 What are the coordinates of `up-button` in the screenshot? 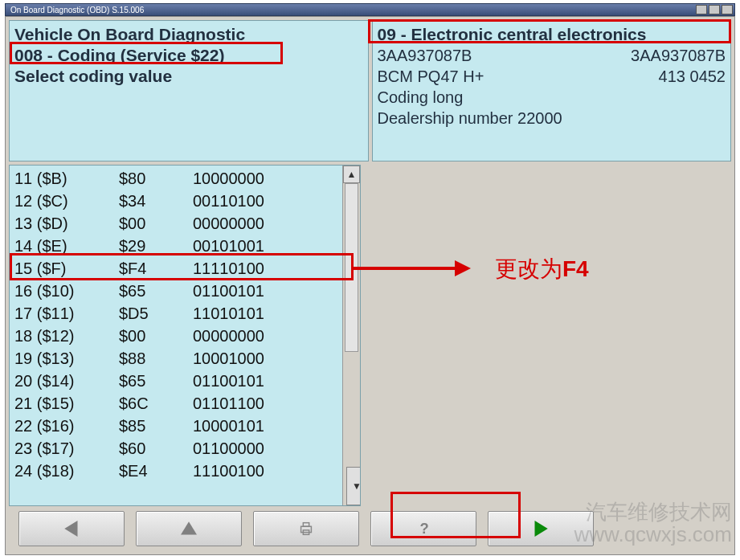 It's located at (189, 529).